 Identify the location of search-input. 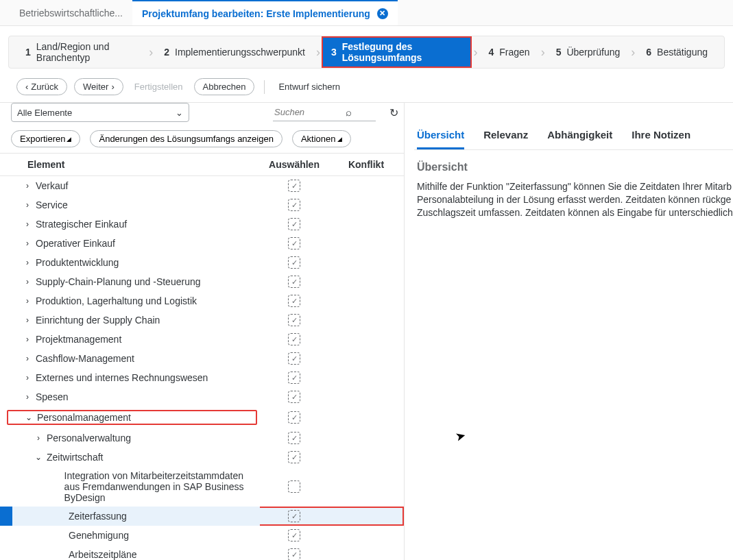
(307, 112).